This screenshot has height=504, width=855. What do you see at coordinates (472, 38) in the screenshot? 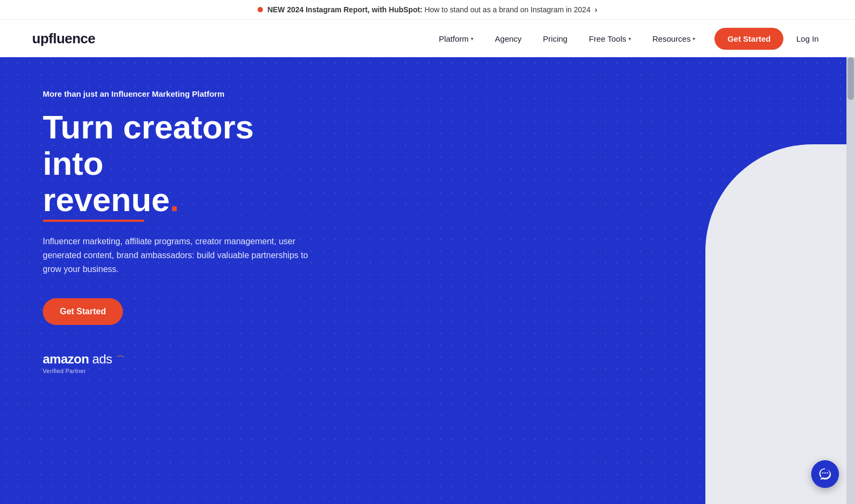
I see `platform-chevron-icon: ▾` at bounding box center [472, 38].